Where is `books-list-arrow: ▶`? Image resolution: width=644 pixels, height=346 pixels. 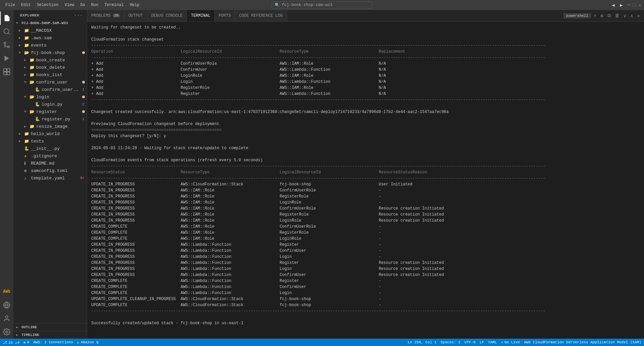 books-list-arrow: ▶ is located at coordinates (27, 75).